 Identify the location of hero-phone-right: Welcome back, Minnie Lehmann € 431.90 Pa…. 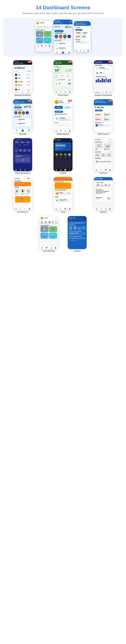
(82, 36).